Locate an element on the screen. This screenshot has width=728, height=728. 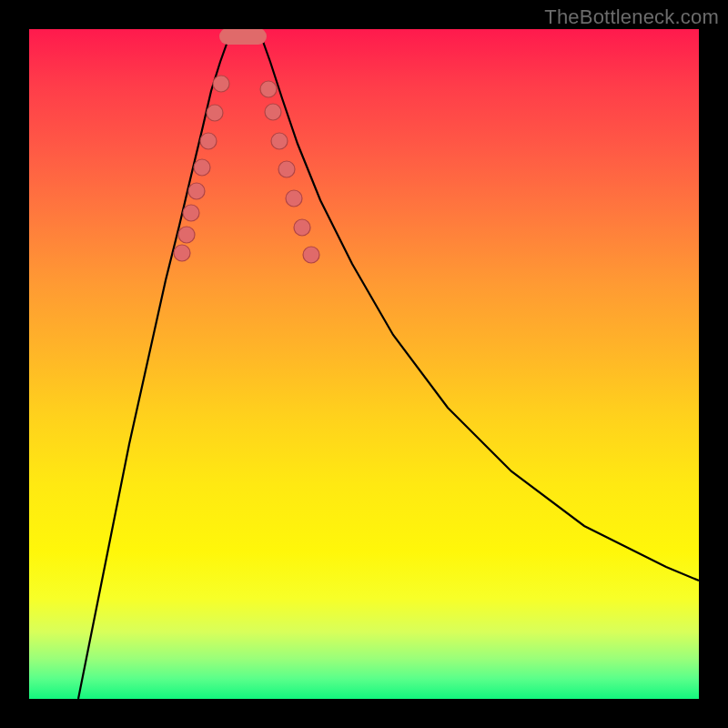
marker-cluster-left is located at coordinates (202, 168).